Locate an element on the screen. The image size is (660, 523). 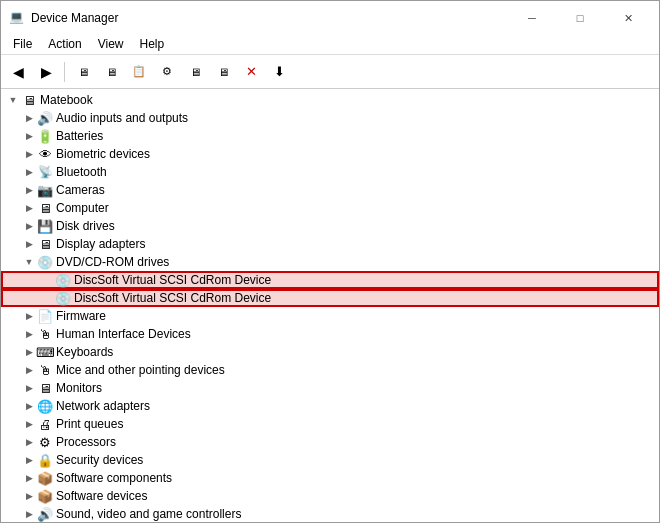
dvd-icon: 💿 is located at coordinates (45, 262).